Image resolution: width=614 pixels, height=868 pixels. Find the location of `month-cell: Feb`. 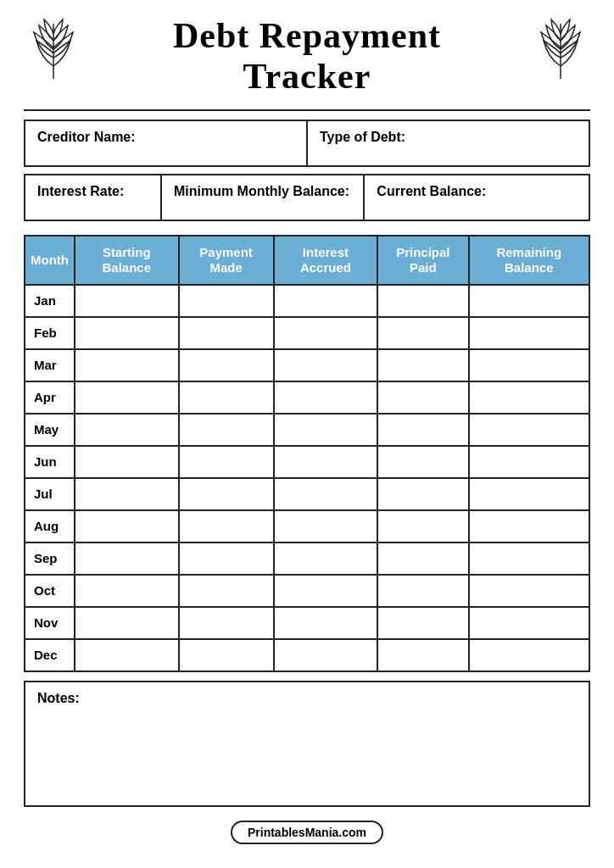

month-cell: Feb is located at coordinates (49, 333).